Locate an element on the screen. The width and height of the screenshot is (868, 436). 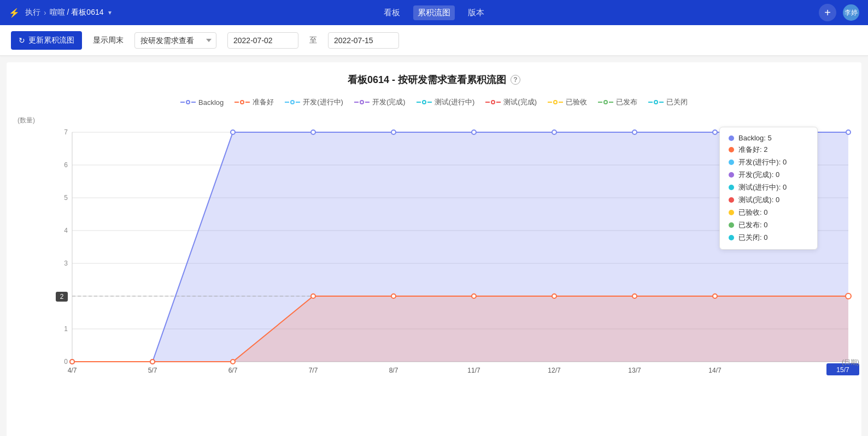
svg-text: 6/7 is located at coordinates (233, 370).